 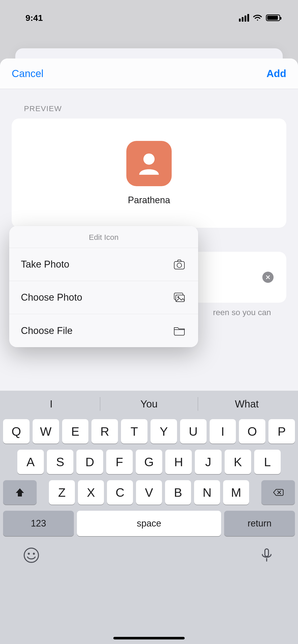 I want to click on key-f: F, so click(x=119, y=462).